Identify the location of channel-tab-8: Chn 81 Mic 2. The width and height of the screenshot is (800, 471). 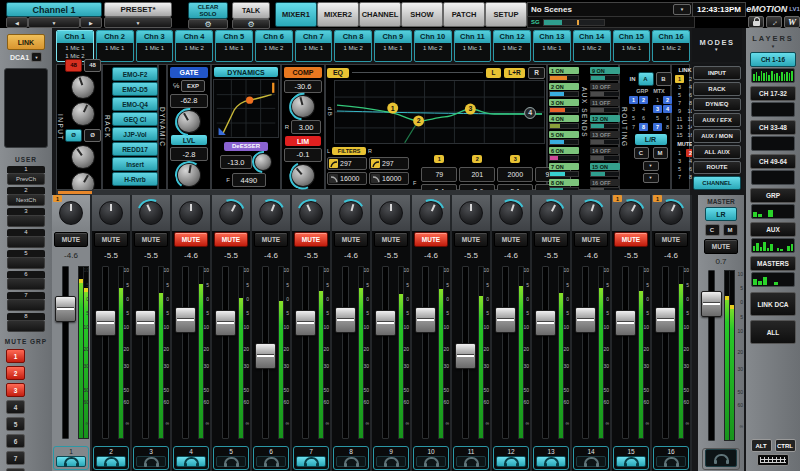
(353, 46).